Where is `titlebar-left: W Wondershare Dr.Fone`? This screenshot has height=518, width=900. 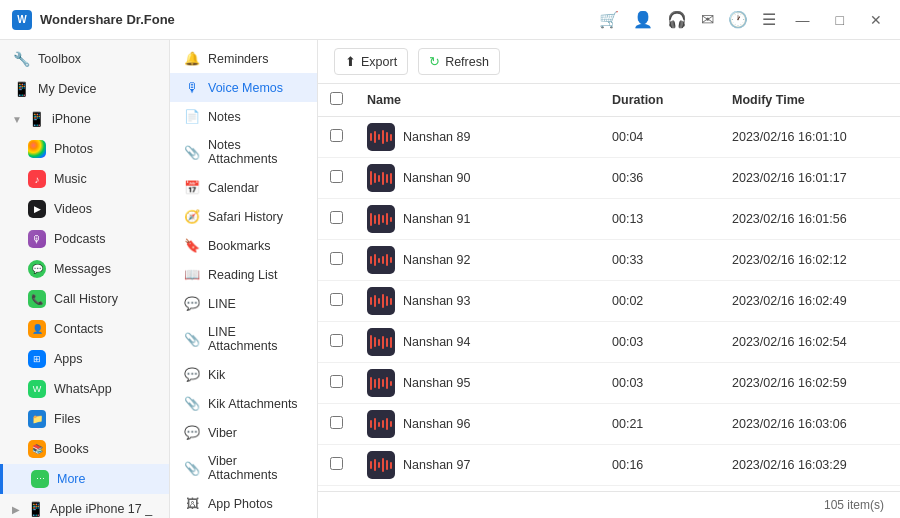
titlebar-left: W Wondershare Dr.Fone is located at coordinates (94, 20).